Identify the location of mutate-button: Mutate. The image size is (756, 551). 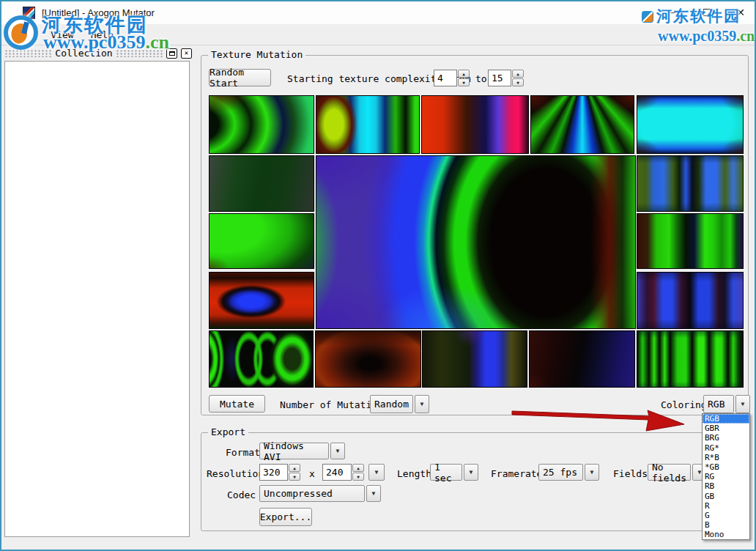
(237, 404).